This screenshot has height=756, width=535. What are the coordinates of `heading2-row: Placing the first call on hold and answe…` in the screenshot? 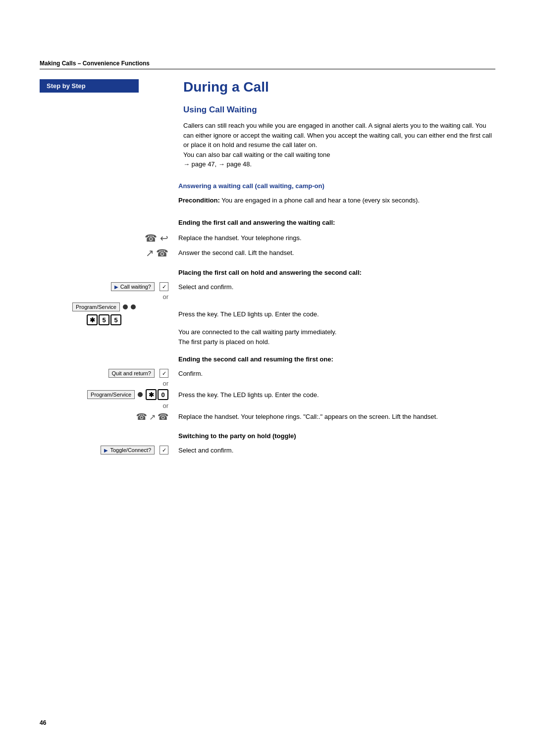 It's located at (268, 271).